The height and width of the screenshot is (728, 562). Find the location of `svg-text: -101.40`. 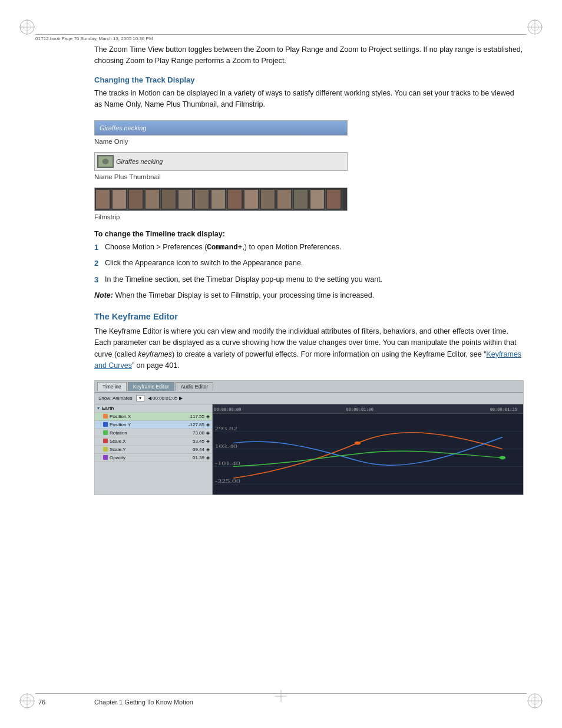

svg-text: -101.40 is located at coordinates (228, 463).